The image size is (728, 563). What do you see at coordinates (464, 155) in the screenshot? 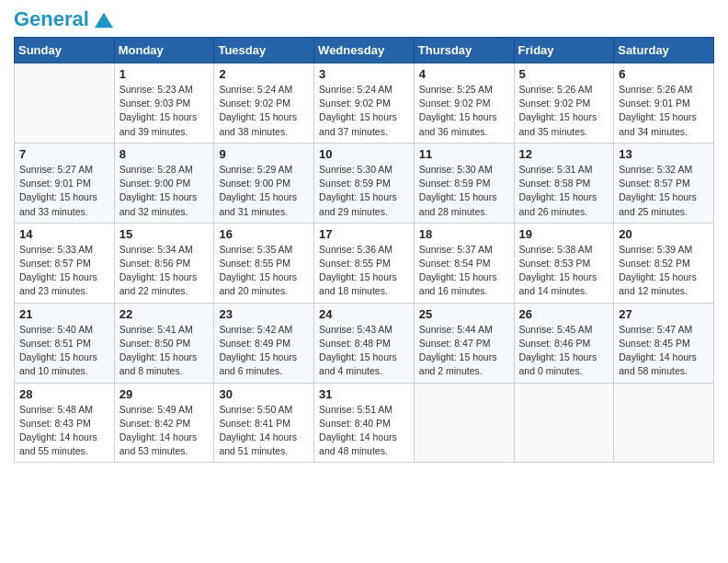
I see `day-number: 11` at bounding box center [464, 155].